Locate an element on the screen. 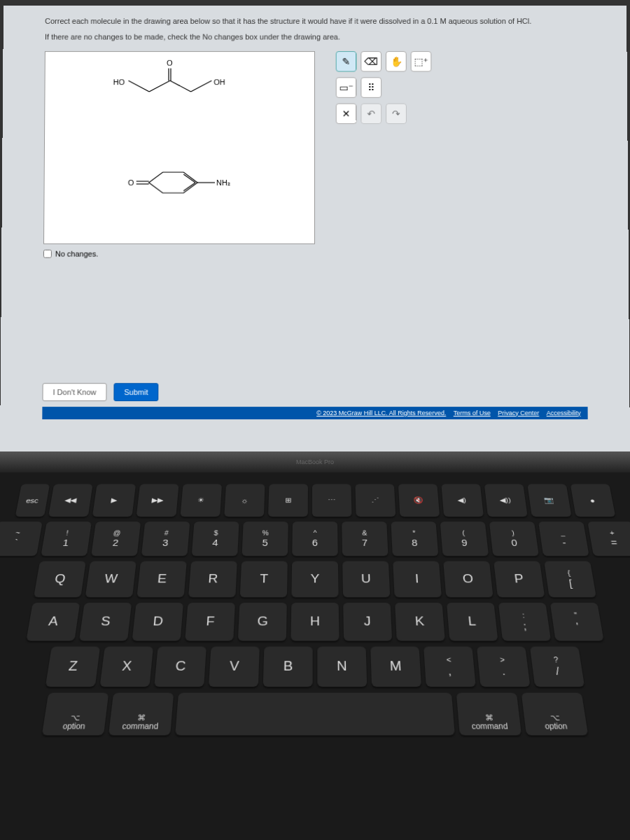 This screenshot has height=840, width=630. key-comma: <, is located at coordinates (449, 666).